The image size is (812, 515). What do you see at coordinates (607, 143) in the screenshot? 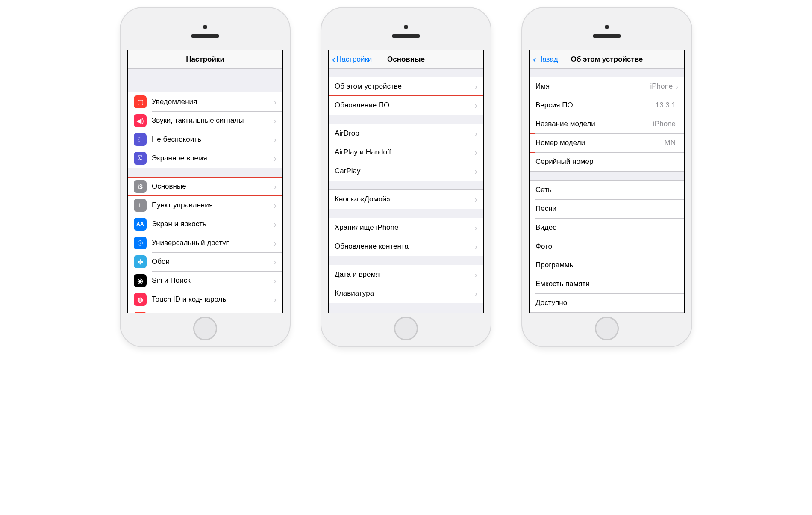
I see `list-item: Номер моделиMN` at bounding box center [607, 143].